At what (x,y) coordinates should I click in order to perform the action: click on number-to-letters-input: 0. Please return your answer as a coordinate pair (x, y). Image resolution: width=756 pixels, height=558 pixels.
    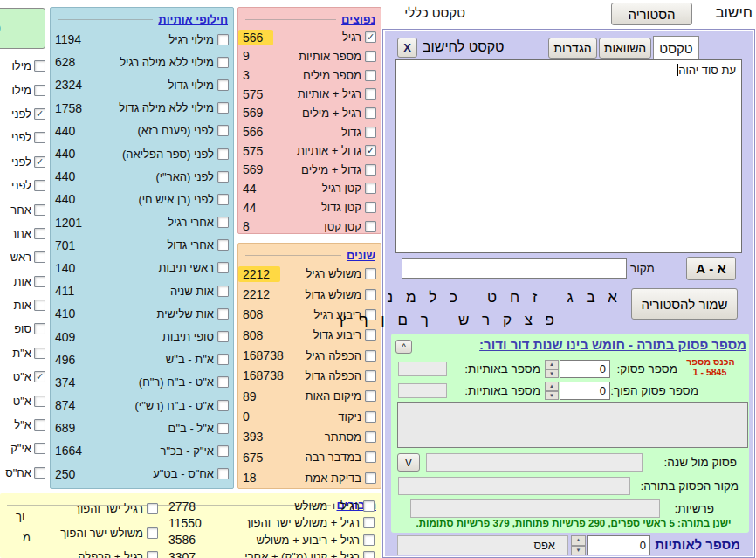
    Looking at the image, I should click on (618, 545).